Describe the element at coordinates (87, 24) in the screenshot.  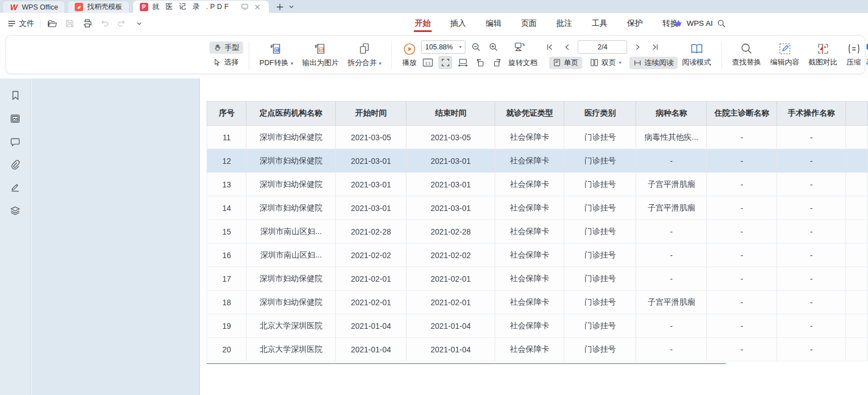
I see `print-icon` at that location.